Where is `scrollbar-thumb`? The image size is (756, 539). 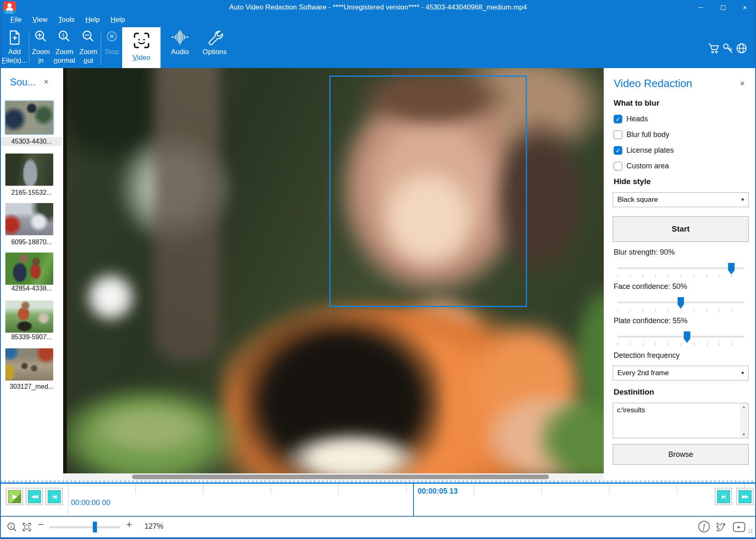
scrollbar-thumb is located at coordinates (340, 477).